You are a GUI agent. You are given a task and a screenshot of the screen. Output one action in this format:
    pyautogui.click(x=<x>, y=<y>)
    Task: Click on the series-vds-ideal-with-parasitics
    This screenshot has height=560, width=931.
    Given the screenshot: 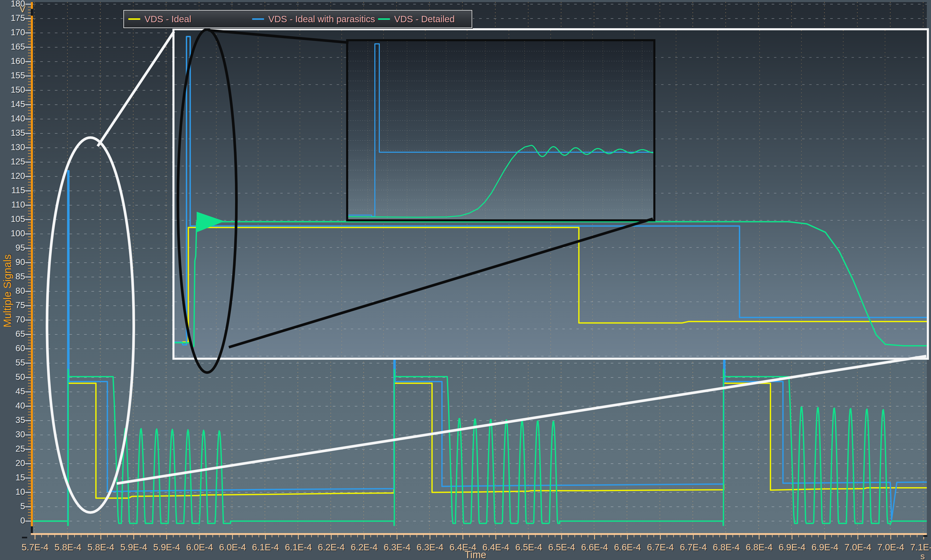 What is the action you would take?
    pyautogui.click(x=501, y=130)
    